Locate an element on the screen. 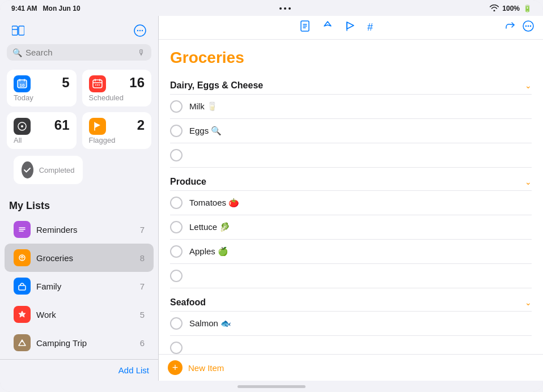 The height and width of the screenshot is (392, 543). produce-add-circle is located at coordinates (176, 276).